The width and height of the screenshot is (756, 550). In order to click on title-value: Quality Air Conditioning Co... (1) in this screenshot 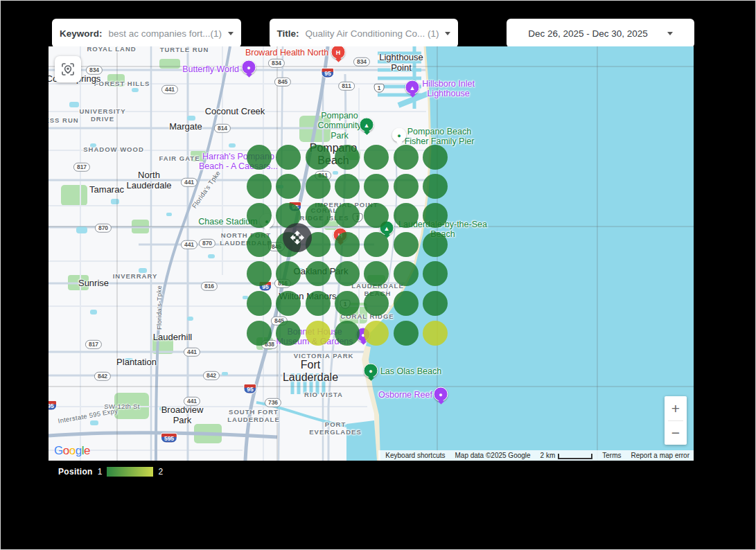, I will do `click(373, 33)`.